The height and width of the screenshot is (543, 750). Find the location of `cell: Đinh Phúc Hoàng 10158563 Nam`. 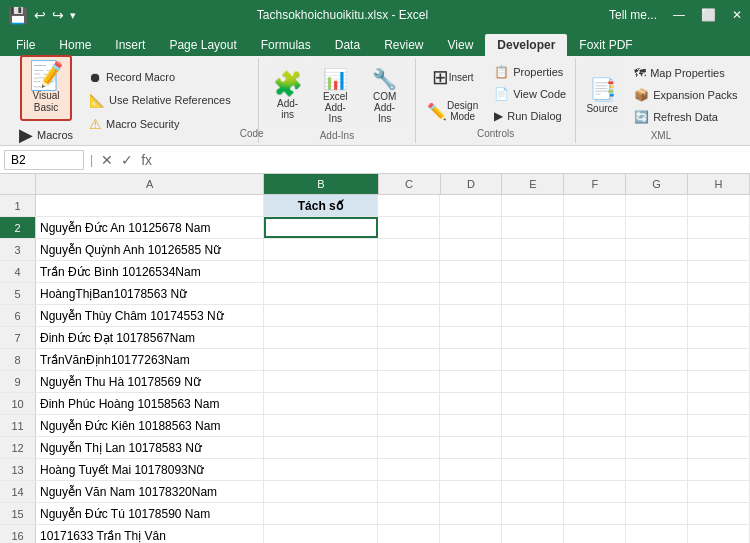

cell: Đinh Phúc Hoàng 10158563 Nam is located at coordinates (150, 404).